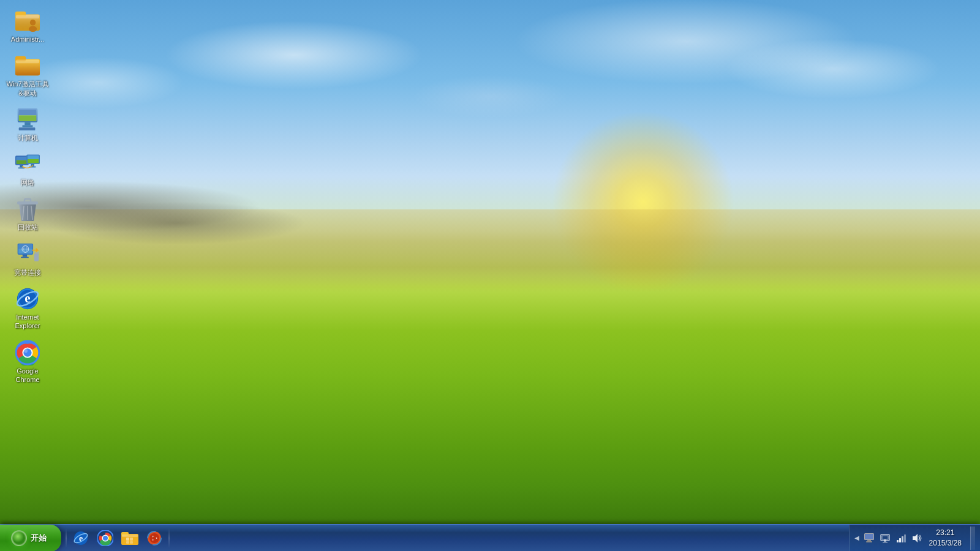  I want to click on network-label: 网络, so click(28, 182).